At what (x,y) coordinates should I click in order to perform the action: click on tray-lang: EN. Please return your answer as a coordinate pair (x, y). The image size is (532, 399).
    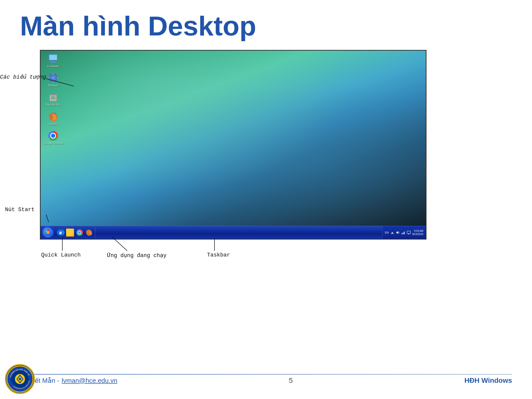
    Looking at the image, I should click on (387, 233).